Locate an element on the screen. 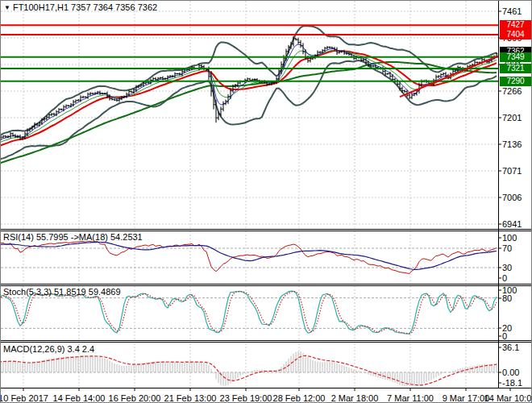 Image resolution: width=532 pixels, height=403 pixels. time-axis-label: 16 Feb 20:00 is located at coordinates (135, 398).